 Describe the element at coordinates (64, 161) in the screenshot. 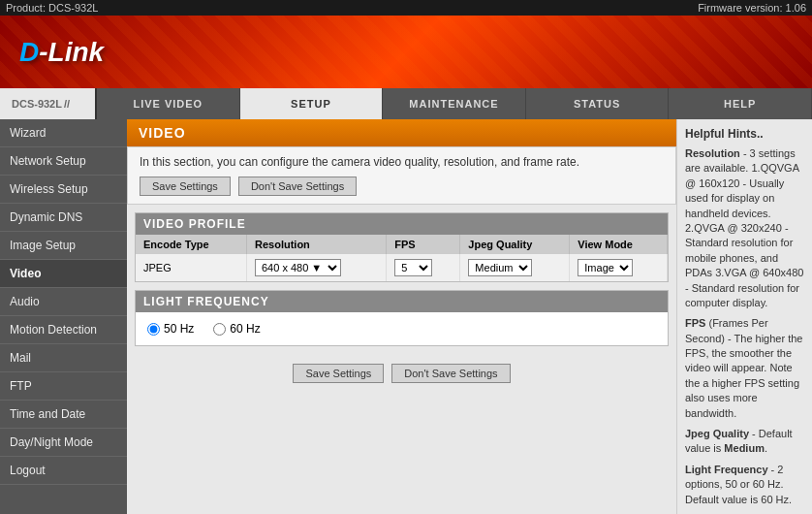

I see `sidebar-item-network-setup: Network Setup` at that location.